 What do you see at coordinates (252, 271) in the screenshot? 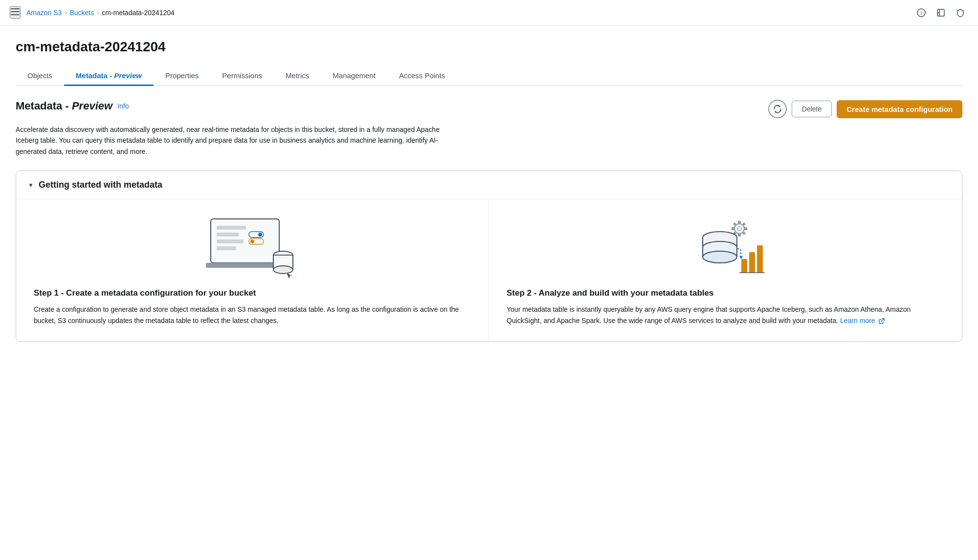
I see `step-1-column: Step 1 - Create a metadata configuration…` at bounding box center [252, 271].